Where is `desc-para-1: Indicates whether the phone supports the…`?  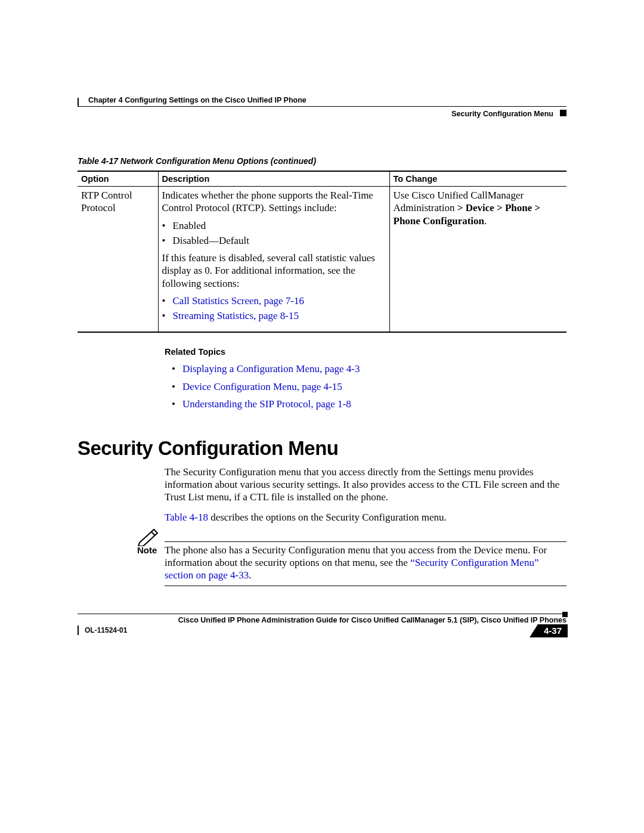
desc-para-1: Indicates whether the phone supports the… is located at coordinates (274, 202).